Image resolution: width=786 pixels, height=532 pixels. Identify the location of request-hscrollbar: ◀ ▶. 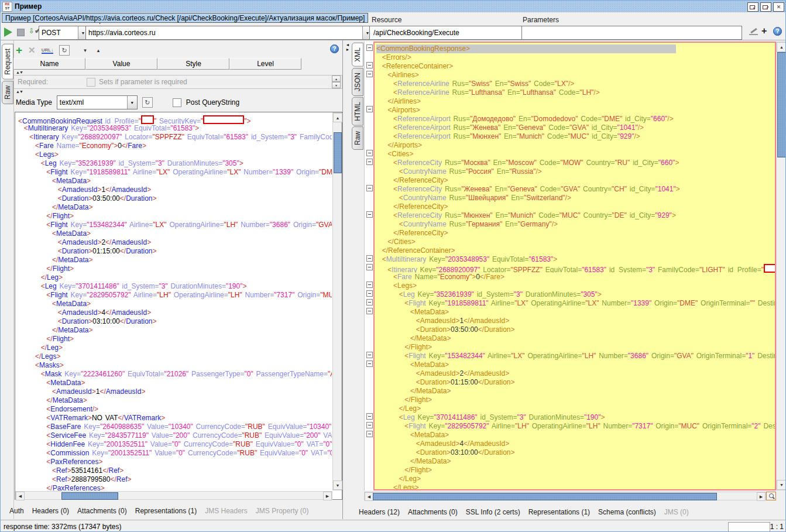
(174, 495).